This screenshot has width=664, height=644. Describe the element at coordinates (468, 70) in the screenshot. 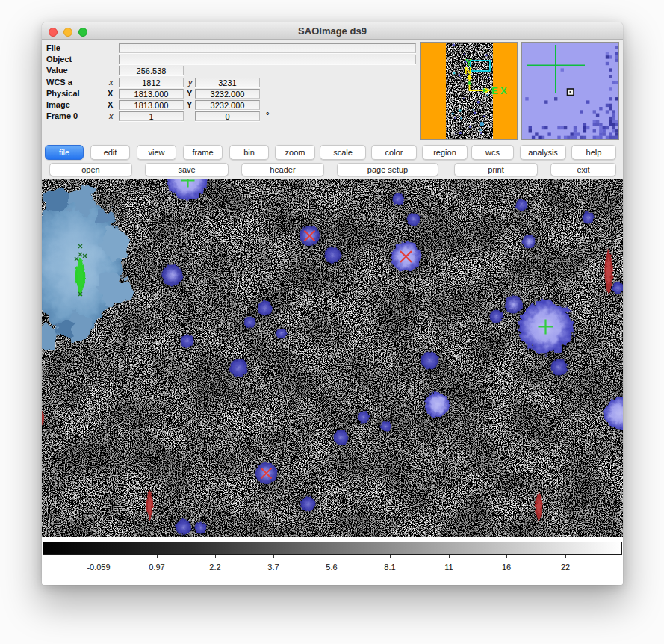

I see `svg-text: N` at that location.